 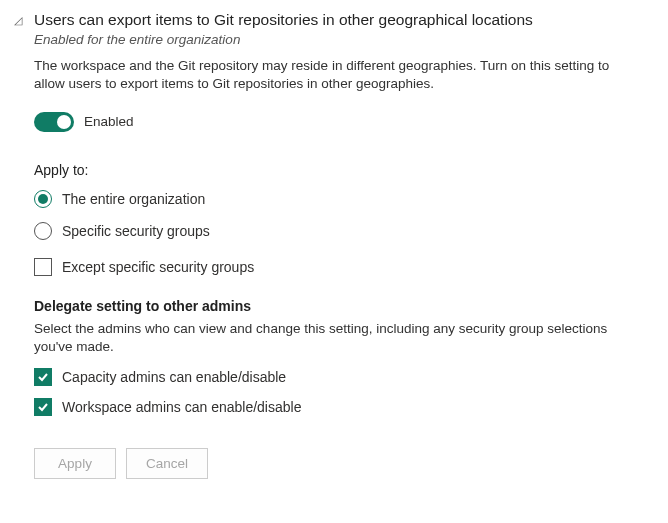 I want to click on apply-to-title: Apply to:, so click(x=341, y=170).